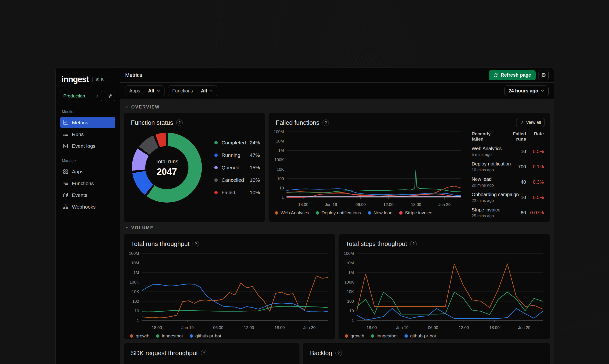 This screenshot has width=609, height=364. What do you see at coordinates (136, 301) in the screenshot?
I see `svg-text: 100` at bounding box center [136, 301].